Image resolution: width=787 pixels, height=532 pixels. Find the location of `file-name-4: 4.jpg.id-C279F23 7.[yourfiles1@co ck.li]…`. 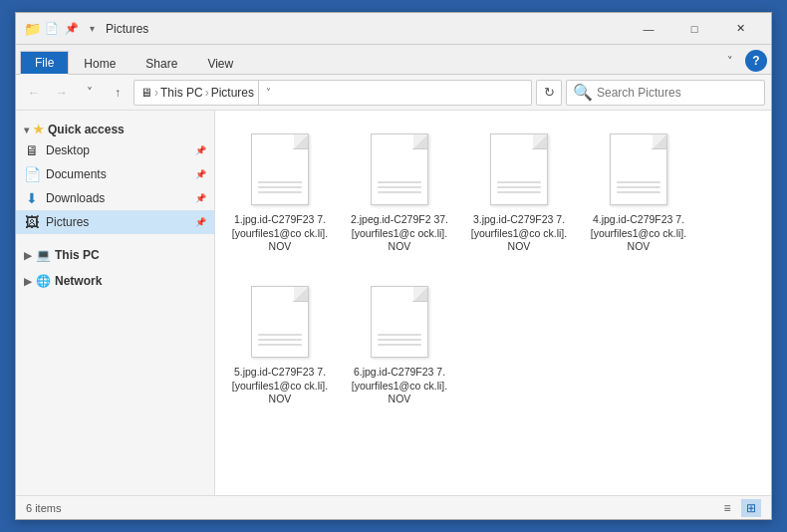

file-name-4: 4.jpg.id-C279F23 7.[yourfiles1@co ck.li]… is located at coordinates (639, 233).